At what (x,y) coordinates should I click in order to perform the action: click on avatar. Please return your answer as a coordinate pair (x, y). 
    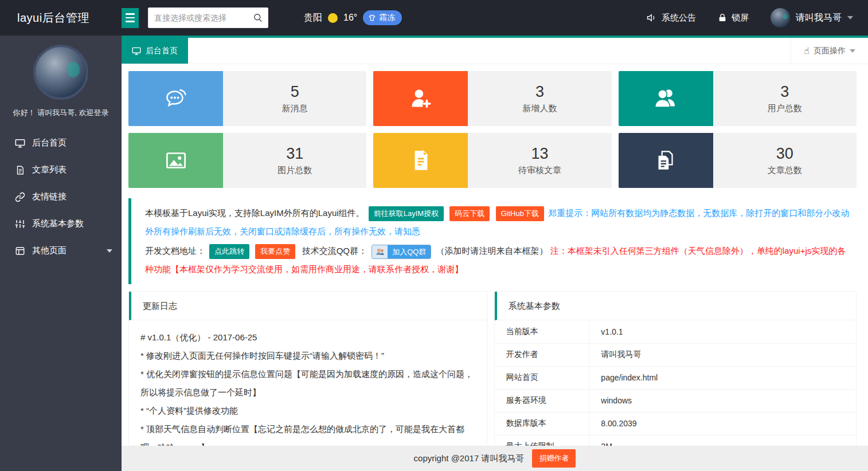
    Looking at the image, I should click on (780, 18).